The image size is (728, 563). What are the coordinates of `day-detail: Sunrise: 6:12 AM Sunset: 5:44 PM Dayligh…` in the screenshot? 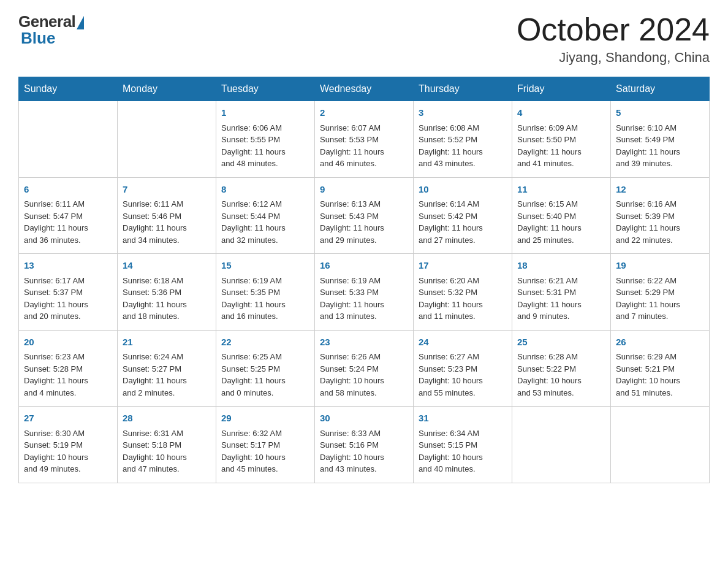 It's located at (265, 222).